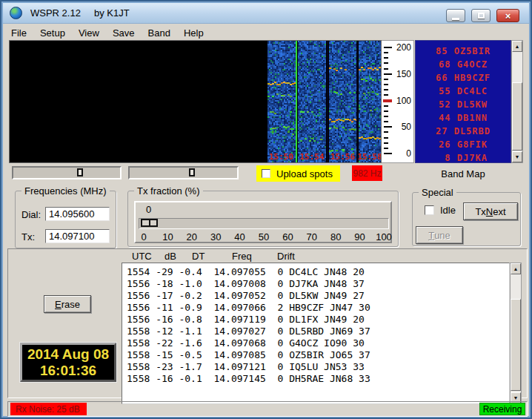 The height and width of the screenshot is (419, 532). What do you see at coordinates (517, 102) in the screenshot?
I see `band-map-scrollbar: ▲ ▼` at bounding box center [517, 102].